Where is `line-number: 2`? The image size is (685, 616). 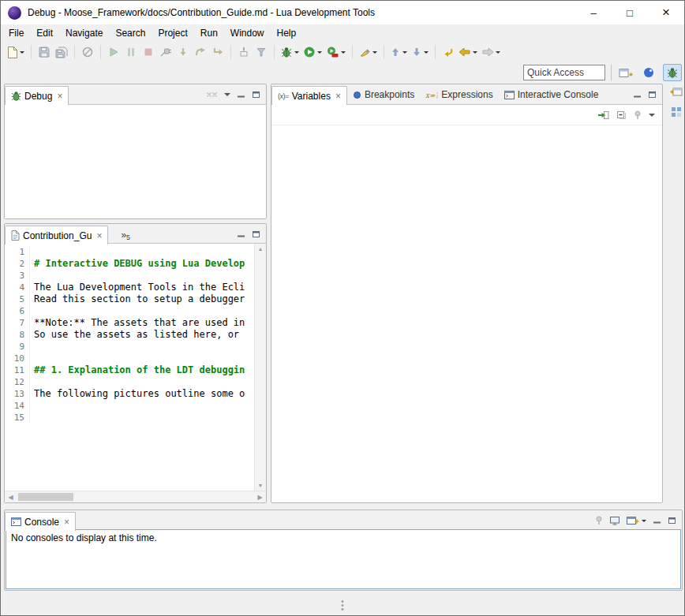
line-number: 2 is located at coordinates (17, 263).